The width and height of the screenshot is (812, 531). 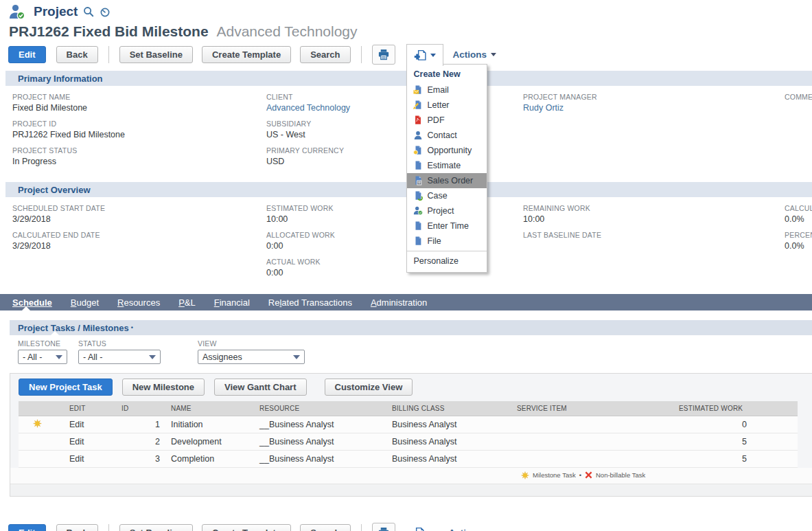 What do you see at coordinates (798, 109) in the screenshot?
I see `field-value` at bounding box center [798, 109].